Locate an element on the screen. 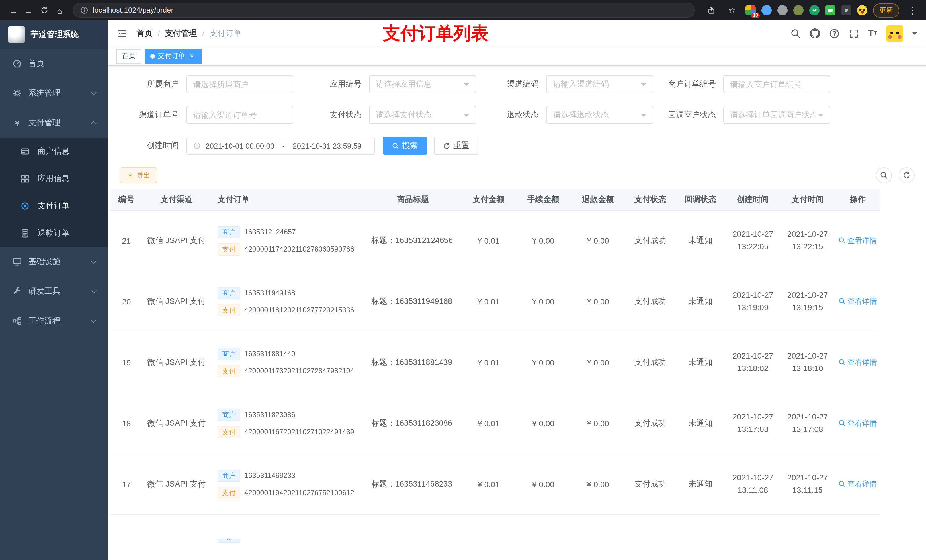 Image resolution: width=926 pixels, height=560 pixels. channel-code-select: 请输入渠道编码 is located at coordinates (600, 84).